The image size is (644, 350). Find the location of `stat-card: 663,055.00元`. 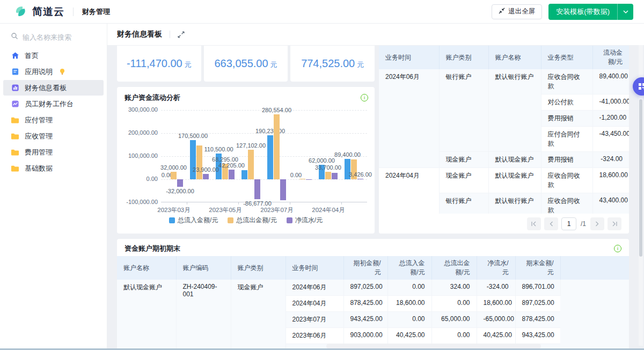

stat-card: 663,055.00元 is located at coordinates (246, 63).